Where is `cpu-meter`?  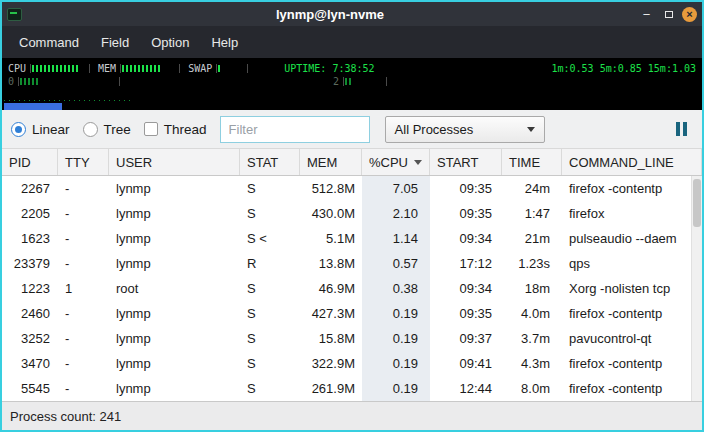
cpu-meter is located at coordinates (60, 68).